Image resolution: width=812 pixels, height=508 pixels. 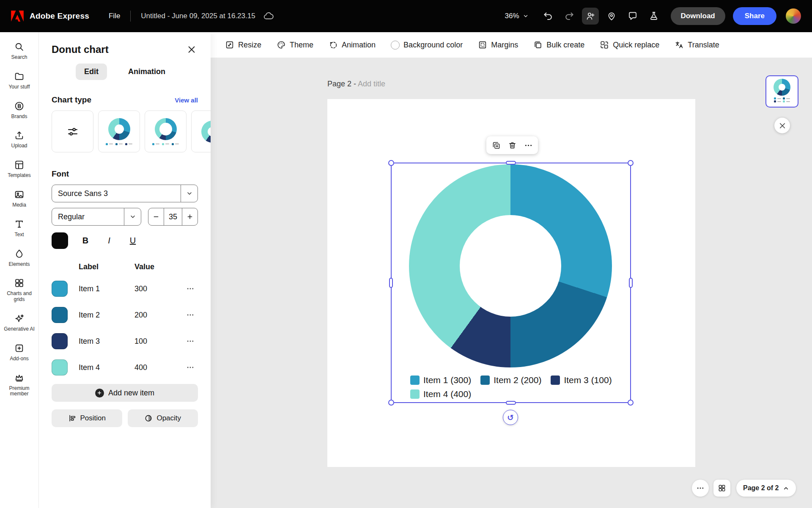 I want to click on tab-edit: Edit, so click(x=91, y=72).